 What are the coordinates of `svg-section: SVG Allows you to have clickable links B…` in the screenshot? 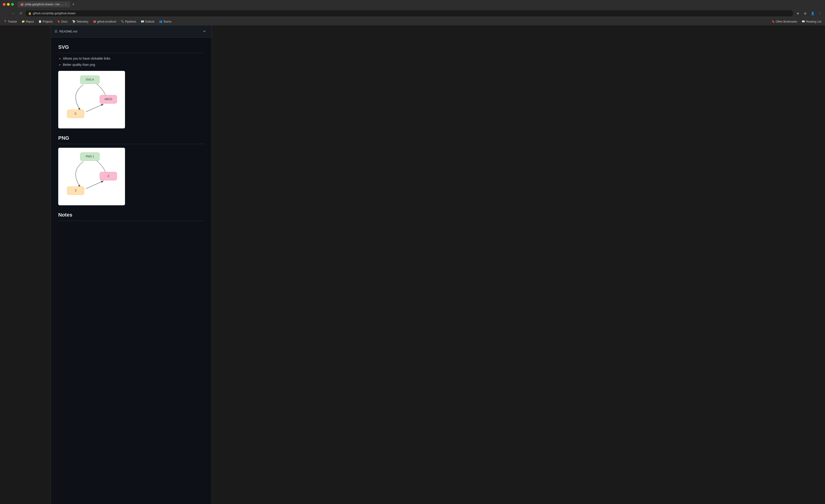 It's located at (131, 86).